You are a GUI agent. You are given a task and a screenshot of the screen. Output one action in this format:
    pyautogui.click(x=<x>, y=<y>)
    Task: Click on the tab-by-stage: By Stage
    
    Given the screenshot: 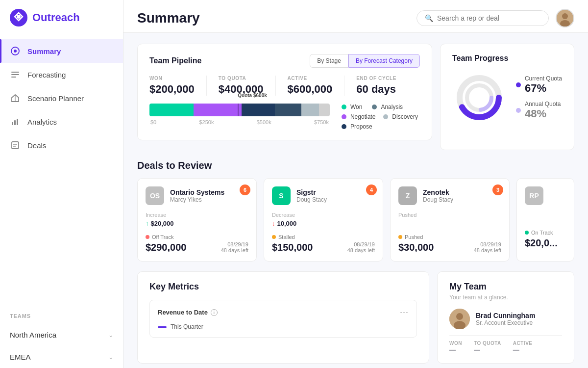 What is the action you would take?
    pyautogui.click(x=329, y=61)
    